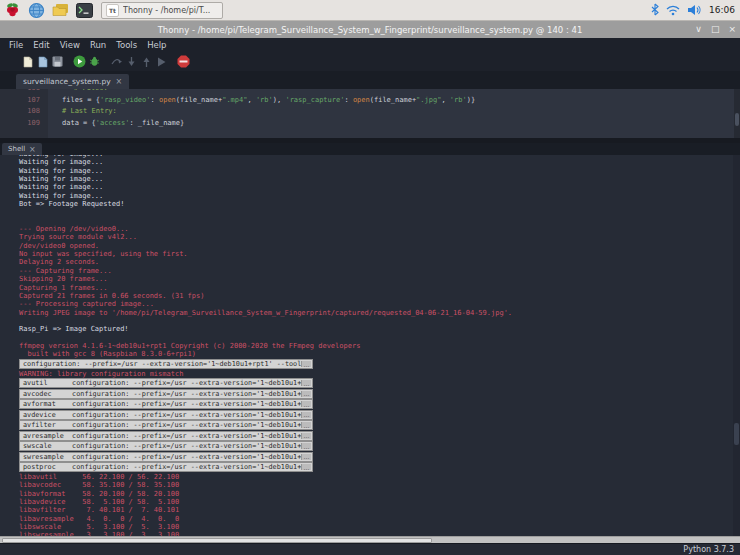 Image resolution: width=740 pixels, height=555 pixels. Describe the element at coordinates (32, 150) in the screenshot. I see `shell-tab-close-icon: ×` at that location.